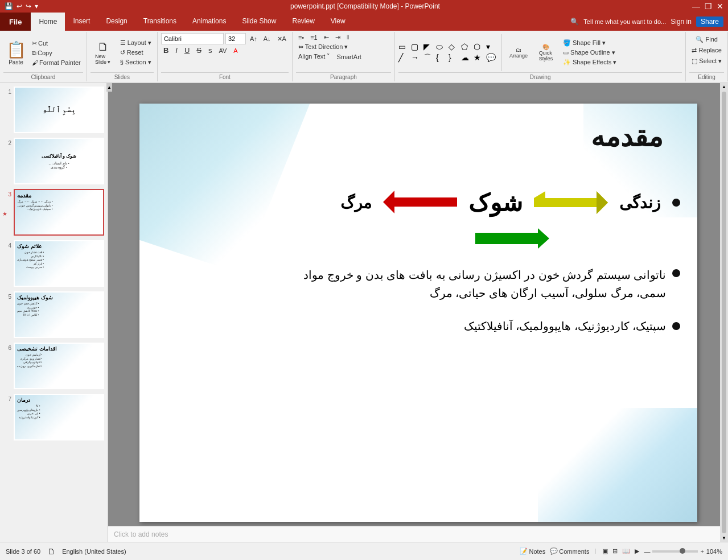  I want to click on tab-design: Design, so click(116, 22).